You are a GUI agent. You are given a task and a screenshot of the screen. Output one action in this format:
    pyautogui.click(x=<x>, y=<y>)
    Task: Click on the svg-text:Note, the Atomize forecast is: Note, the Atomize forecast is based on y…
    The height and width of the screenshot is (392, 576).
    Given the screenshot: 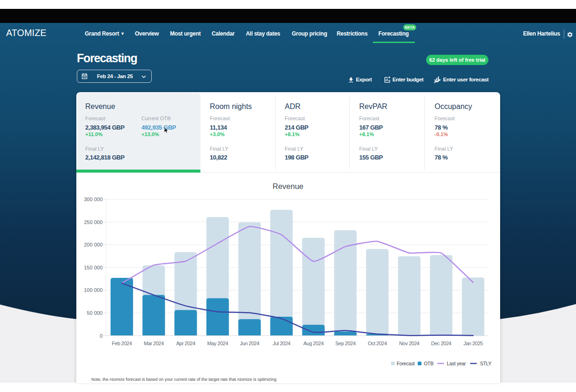 What is the action you would take?
    pyautogui.click(x=184, y=379)
    